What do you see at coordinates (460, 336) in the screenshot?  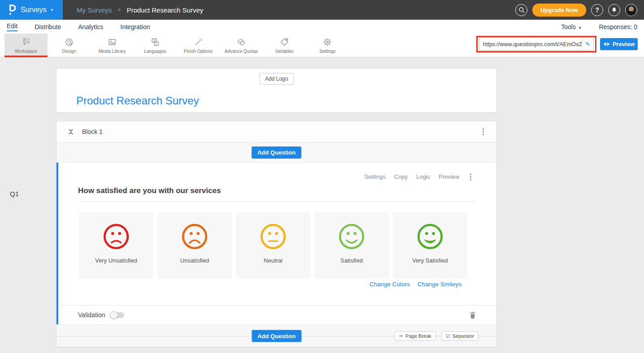 I see `separator-button: ☑ Separator` at bounding box center [460, 336].